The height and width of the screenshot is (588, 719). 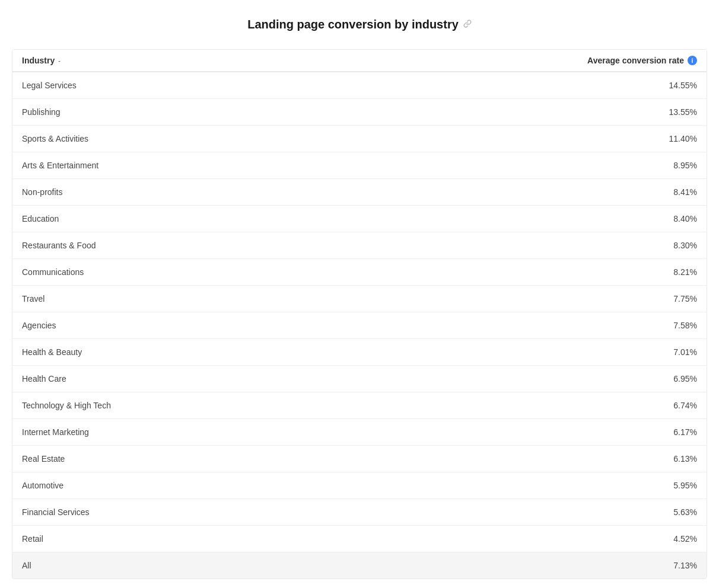 What do you see at coordinates (360, 352) in the screenshot?
I see `table-row: Health & Beauty7.01%` at bounding box center [360, 352].